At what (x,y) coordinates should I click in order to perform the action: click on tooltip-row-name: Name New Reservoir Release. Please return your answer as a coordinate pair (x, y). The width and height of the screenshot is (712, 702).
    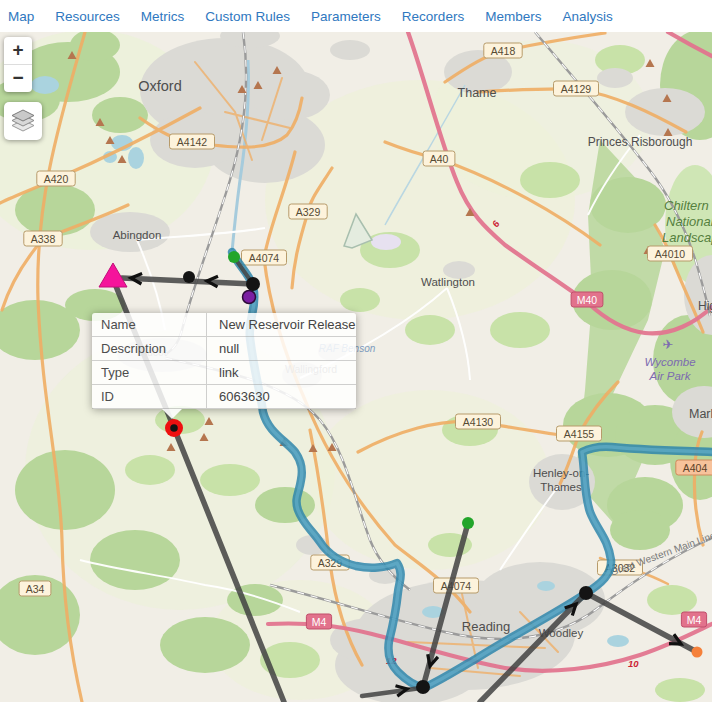
    Looking at the image, I should click on (224, 325).